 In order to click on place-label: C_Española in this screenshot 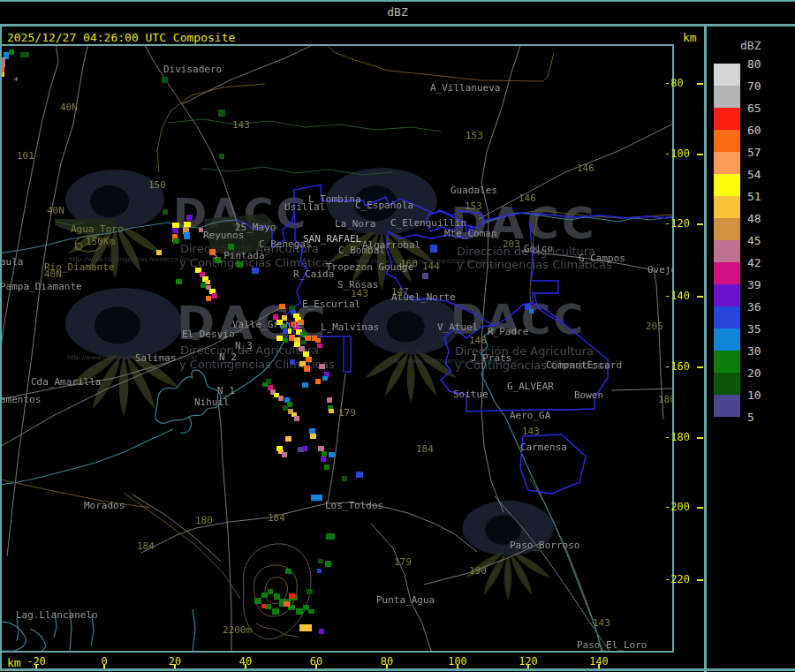, I will do `click(384, 205)`.